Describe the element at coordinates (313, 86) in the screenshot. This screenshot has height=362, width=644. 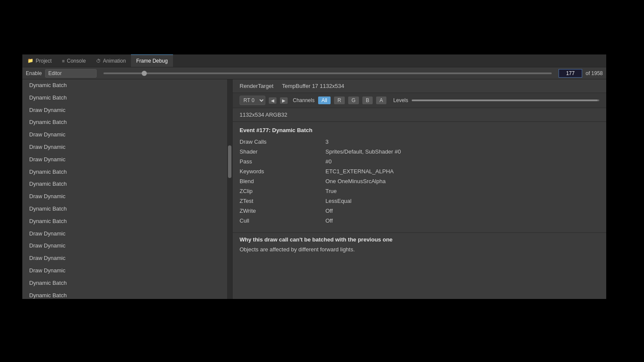
I see `render-target-value: TempBuffer 17 1132x534` at that location.